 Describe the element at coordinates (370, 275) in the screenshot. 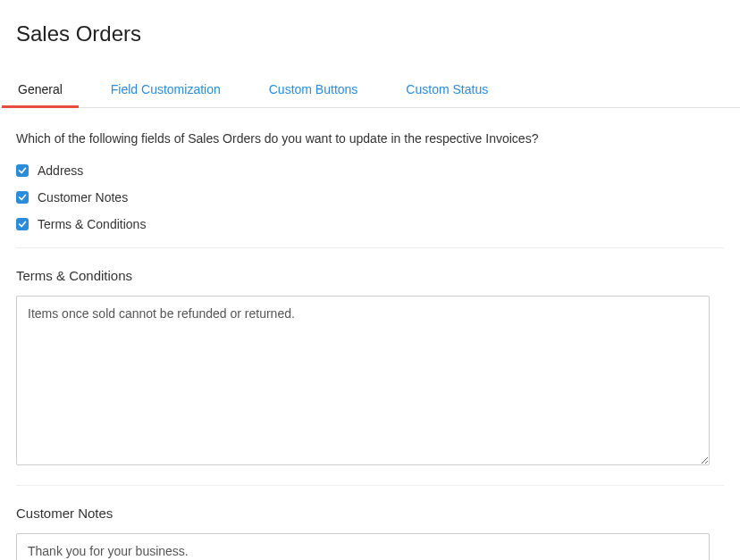

I see `terms-label: Terms & Conditions` at that location.